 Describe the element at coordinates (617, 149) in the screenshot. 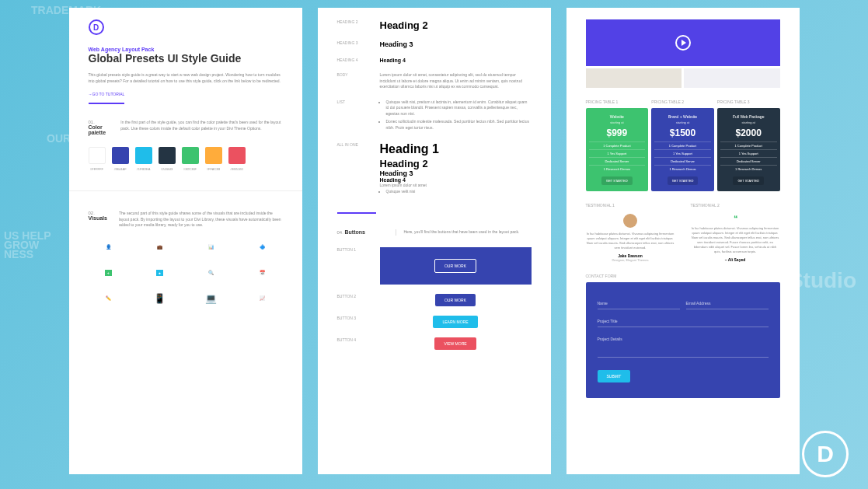

I see `price-card: Websitestarting at$9991 Complete Product…` at that location.